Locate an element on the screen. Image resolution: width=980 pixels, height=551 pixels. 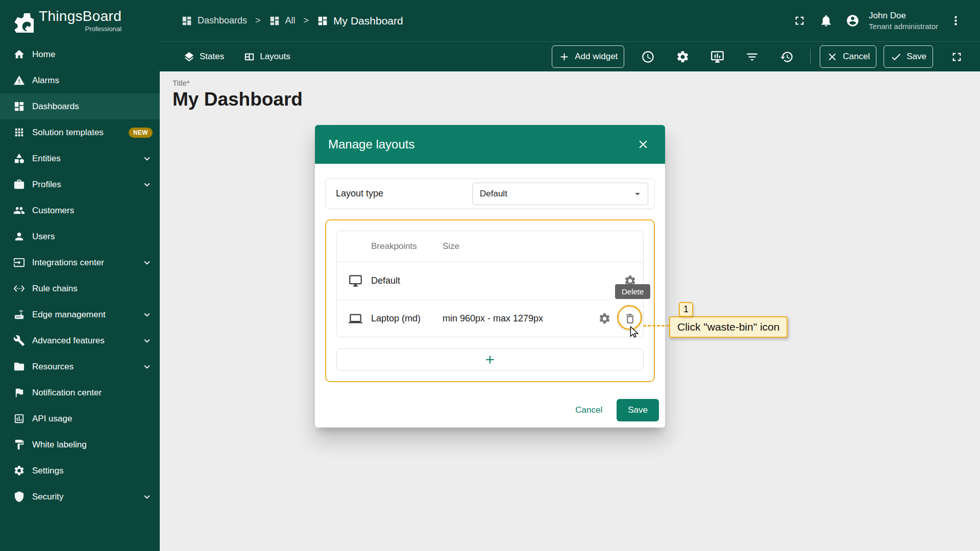
toolbar-fullscreen-button is located at coordinates (957, 57).